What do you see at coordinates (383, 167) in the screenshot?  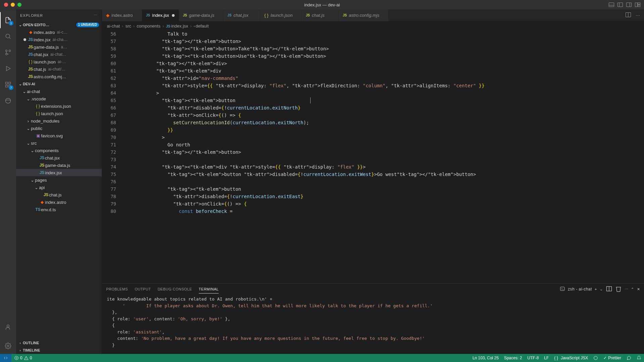 I see `code-line: "tk-tag"><"tk-elem">div "tk-attr">style=…` at bounding box center [383, 167].